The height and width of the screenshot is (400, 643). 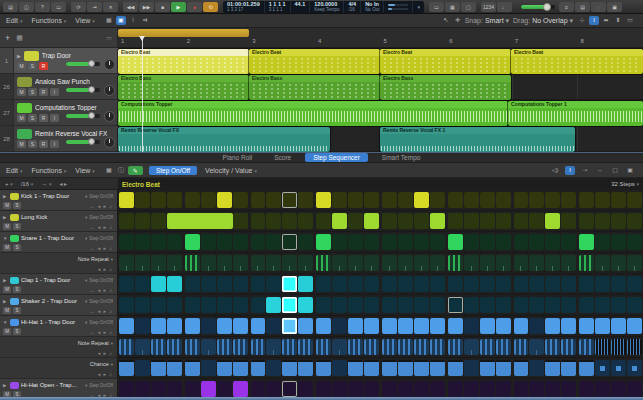 I want to click on region-computations-topper-1: Computations Topper 1, so click(x=576, y=114).